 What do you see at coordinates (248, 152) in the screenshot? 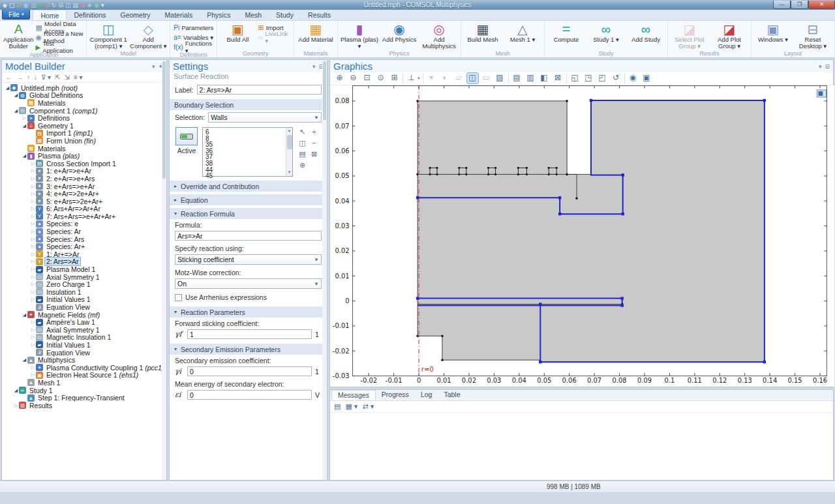
I see `boundary-list: 68353637384445▲▼` at bounding box center [248, 152].